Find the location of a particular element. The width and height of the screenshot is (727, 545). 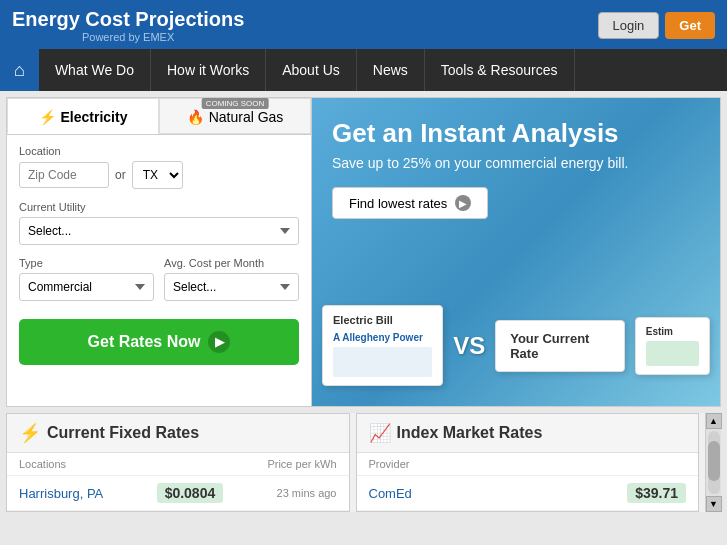

fixed-rates-table-header: Locations Price per kWh is located at coordinates (178, 464).